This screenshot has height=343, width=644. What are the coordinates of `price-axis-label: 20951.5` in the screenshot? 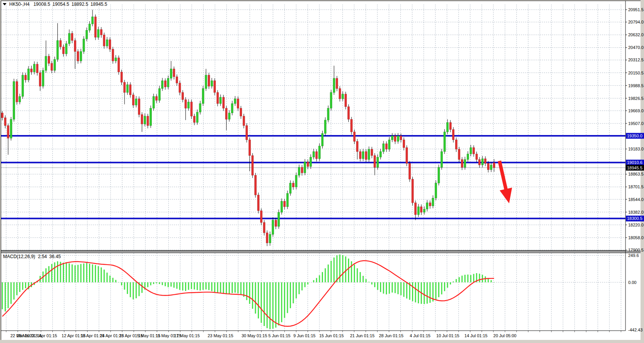 It's located at (636, 10).